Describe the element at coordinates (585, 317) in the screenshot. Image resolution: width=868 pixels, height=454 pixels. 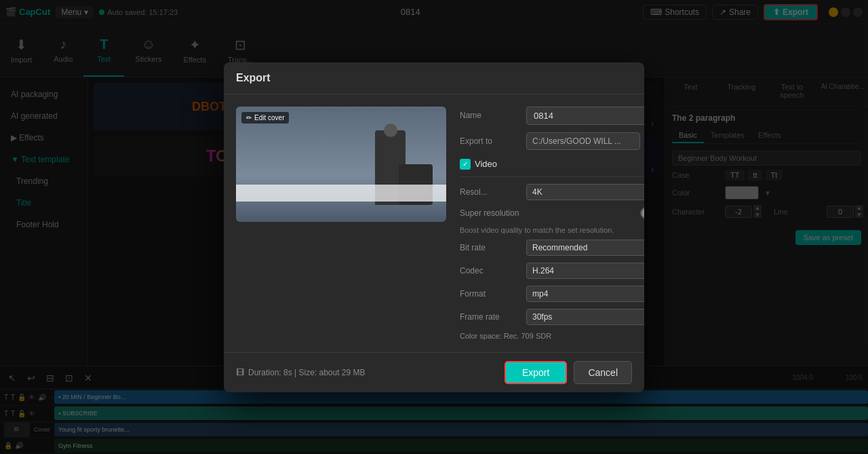
I see `framerate-select: 30fps ▾` at that location.